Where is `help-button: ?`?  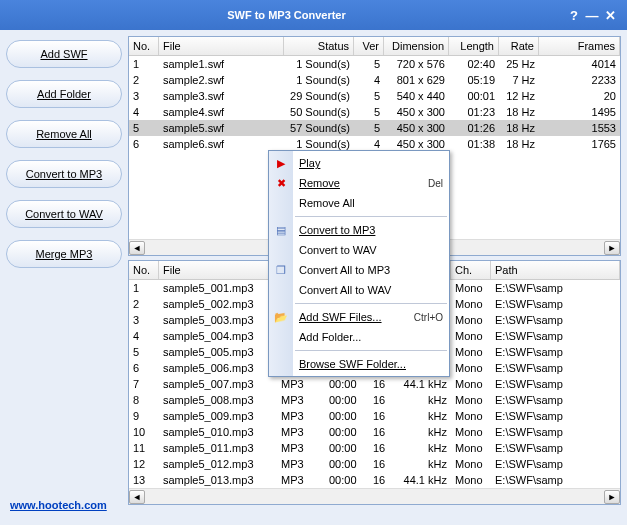 help-button: ? is located at coordinates (574, 16).